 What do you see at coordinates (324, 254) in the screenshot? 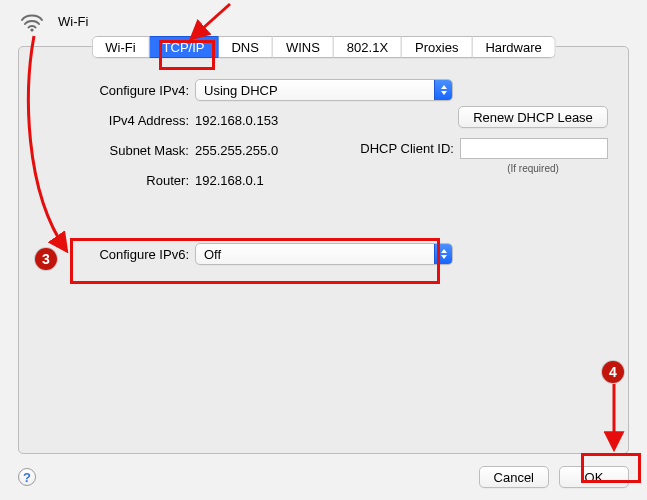
I see `configure-ipv6-select: Off` at bounding box center [324, 254].